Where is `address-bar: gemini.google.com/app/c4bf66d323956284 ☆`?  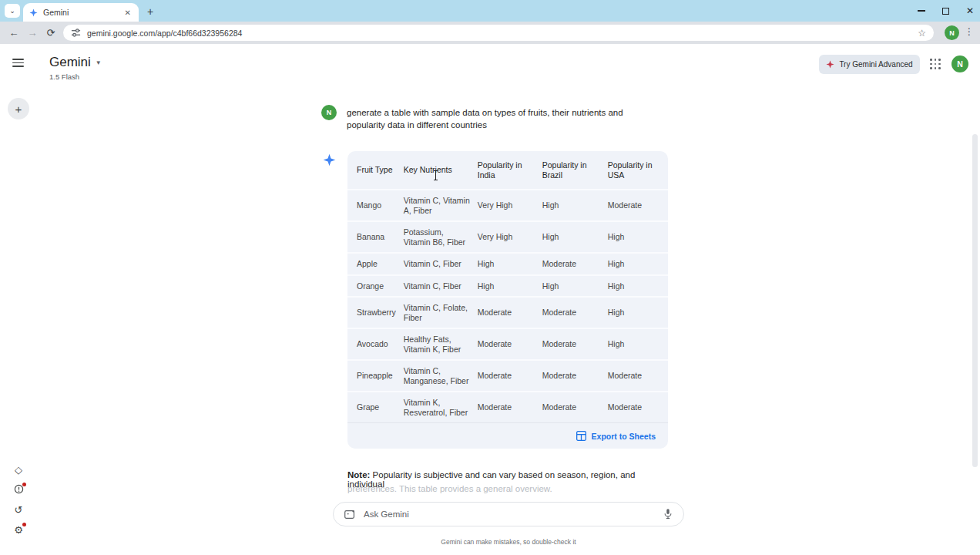 address-bar: gemini.google.com/app/c4bf66d323956284 ☆ is located at coordinates (498, 32).